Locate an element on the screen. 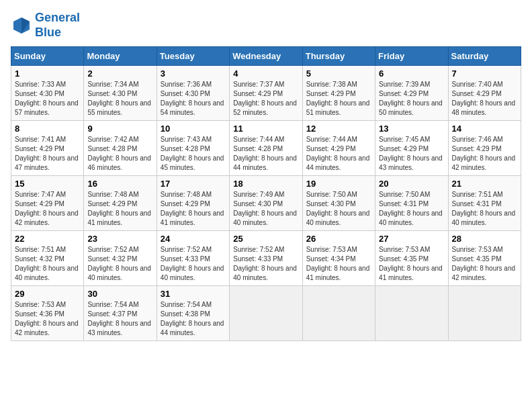 The image size is (532, 411). day-number: 1 is located at coordinates (47, 74).